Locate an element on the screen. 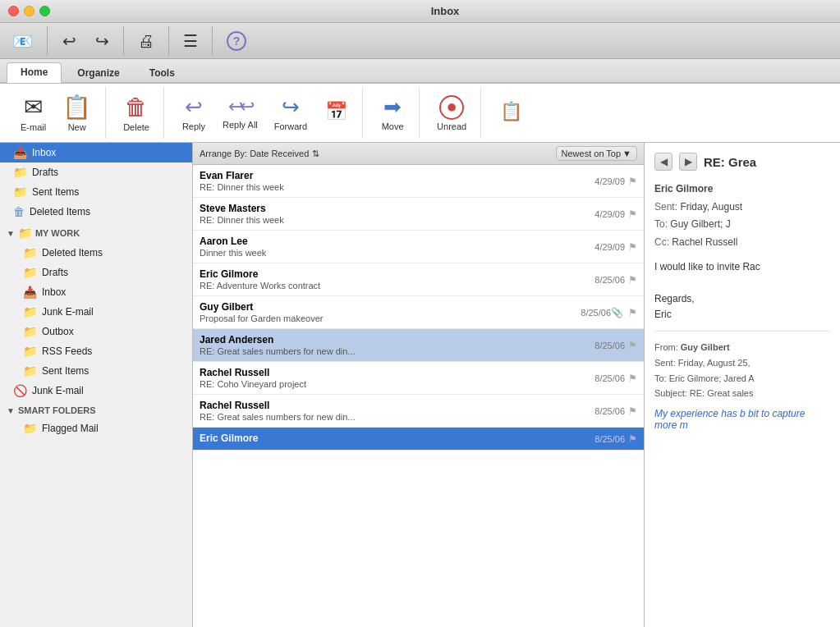 The width and height of the screenshot is (840, 627). sidebar-label-deleted: Deleted Items is located at coordinates (72, 253).